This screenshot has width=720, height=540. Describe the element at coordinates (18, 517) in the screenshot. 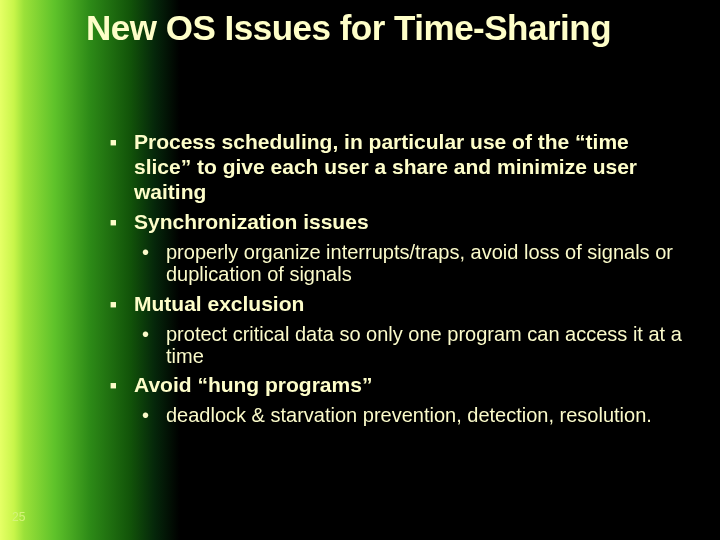

I see `page-number: 25` at that location.